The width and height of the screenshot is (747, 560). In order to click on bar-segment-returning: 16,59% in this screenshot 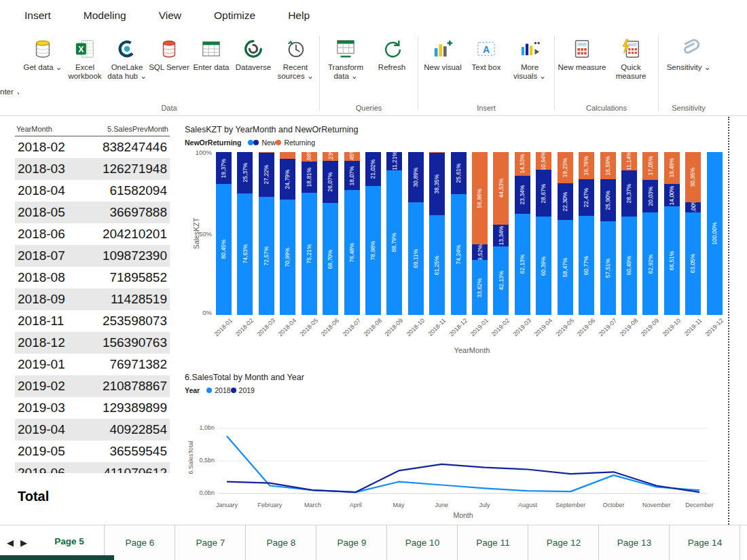, I will do `click(608, 166)`.